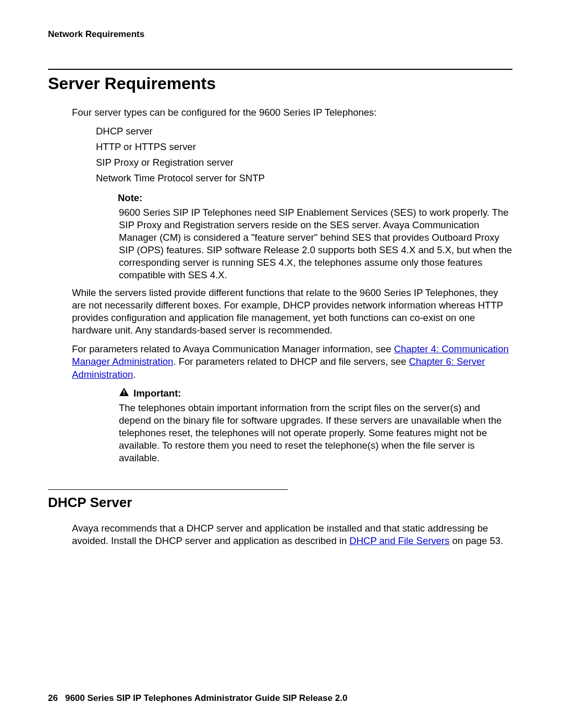  I want to click on server-type-list: DHCP server HTTP or HTTPS server SIP Pro…, so click(304, 155).